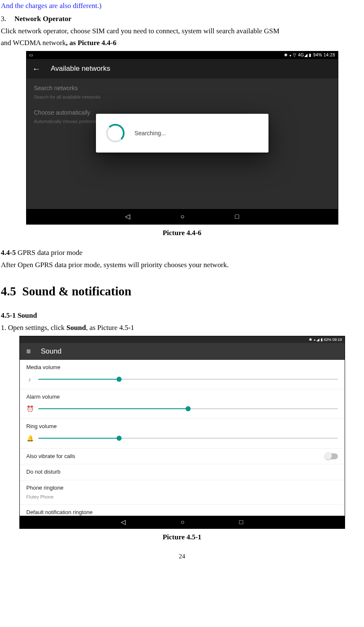 This screenshot has height=627, width=364. Describe the element at coordinates (81, 68) in the screenshot. I see `screen-title: Available networks` at that location.